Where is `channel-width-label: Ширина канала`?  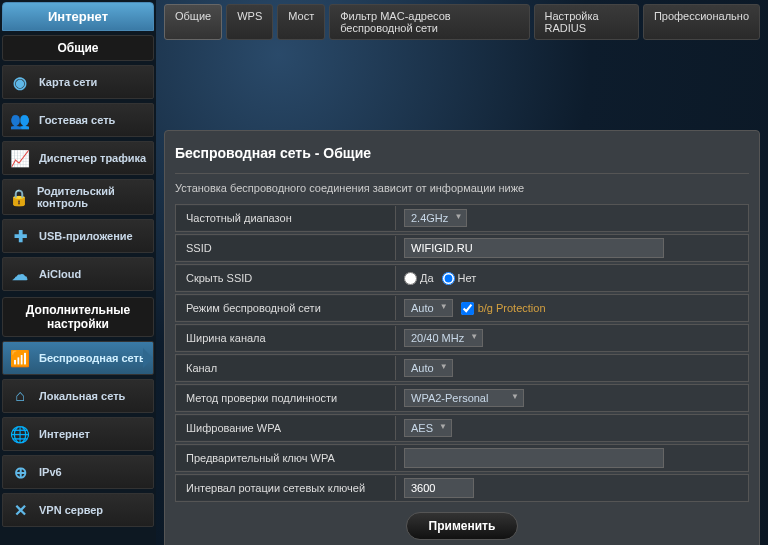
channel-width-label: Ширина канала is located at coordinates (286, 338).